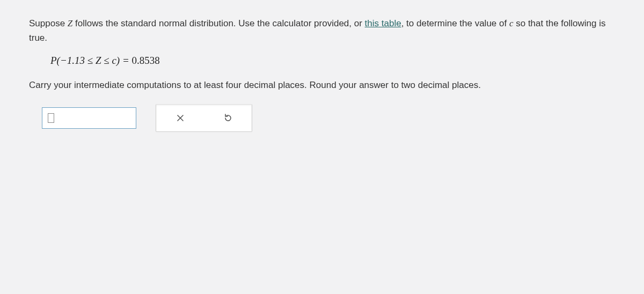 This screenshot has width=644, height=294. What do you see at coordinates (455, 24) in the screenshot?
I see `intro-after-link: , to determine the value of` at bounding box center [455, 24].